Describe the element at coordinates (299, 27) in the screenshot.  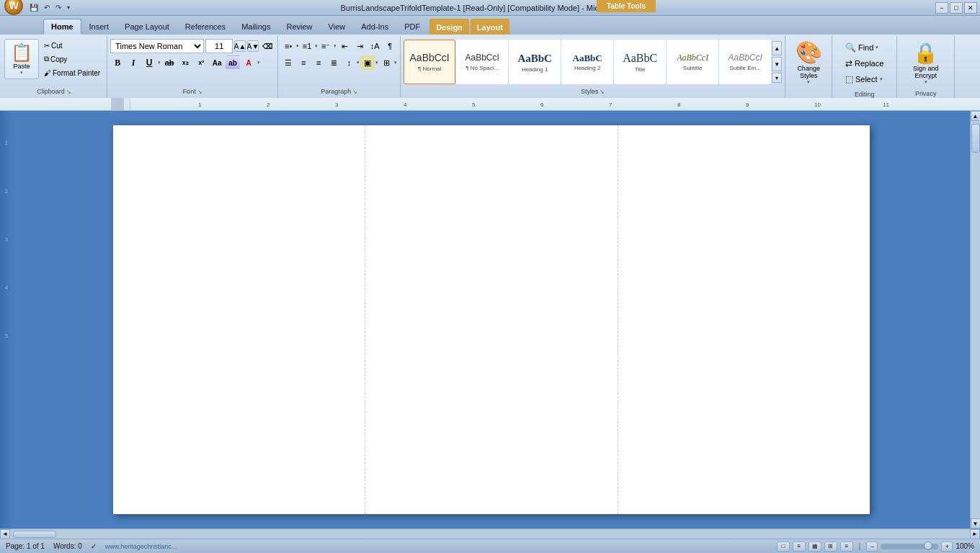
I see `tab-review: Review` at that location.